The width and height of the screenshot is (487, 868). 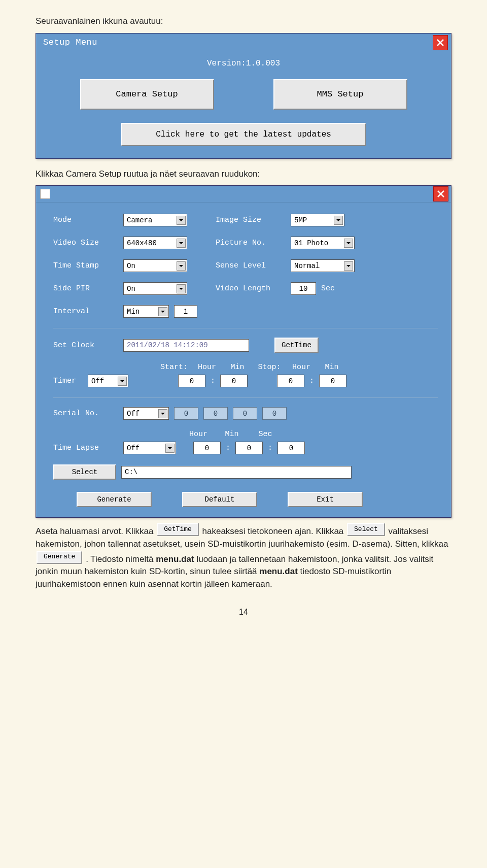 What do you see at coordinates (251, 220) in the screenshot?
I see `image-size-label: Image Size` at bounding box center [251, 220].